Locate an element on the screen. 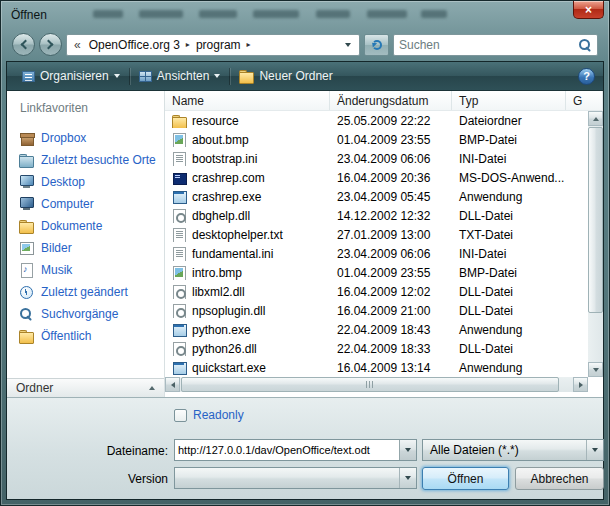 The image size is (610, 506). file-row: dbghelp.dll14.12.2002 12:32DLL-Datei is located at coordinates (376, 216).